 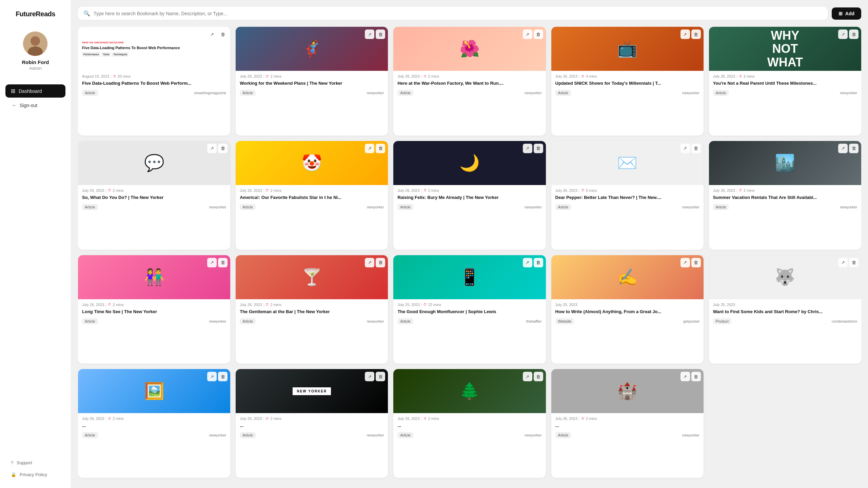 I want to click on card-actions: ↗ 🗑, so click(x=848, y=34).